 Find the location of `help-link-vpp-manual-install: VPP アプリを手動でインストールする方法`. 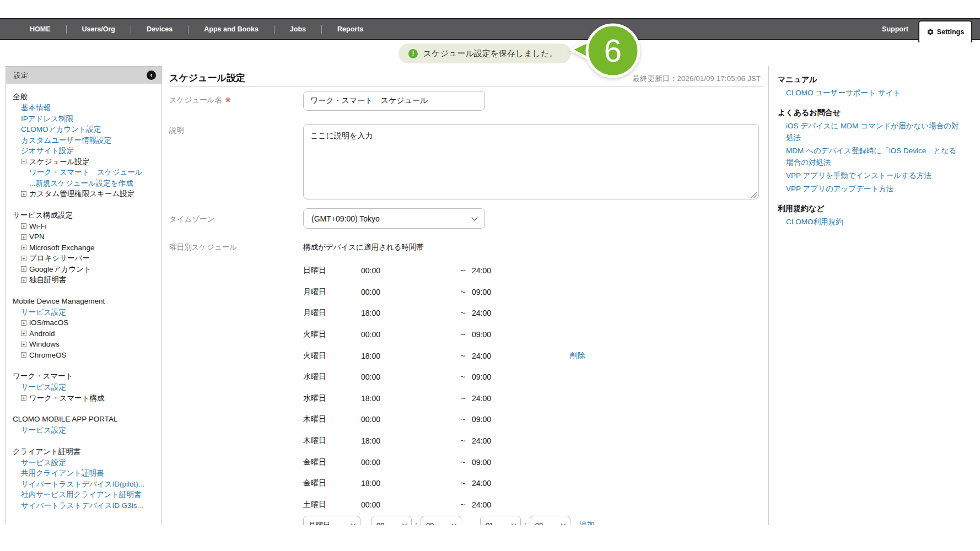

help-link-vpp-manual-install: VPP アプリを手動でインストールする方法 is located at coordinates (870, 175).